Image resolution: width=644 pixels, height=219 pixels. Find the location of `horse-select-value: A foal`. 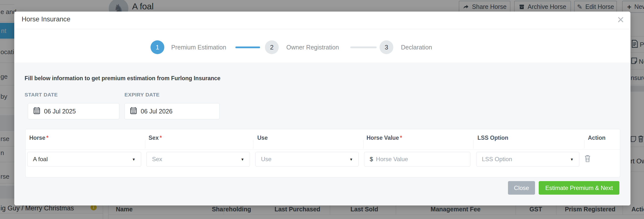

horse-select-value: A foal is located at coordinates (40, 159).